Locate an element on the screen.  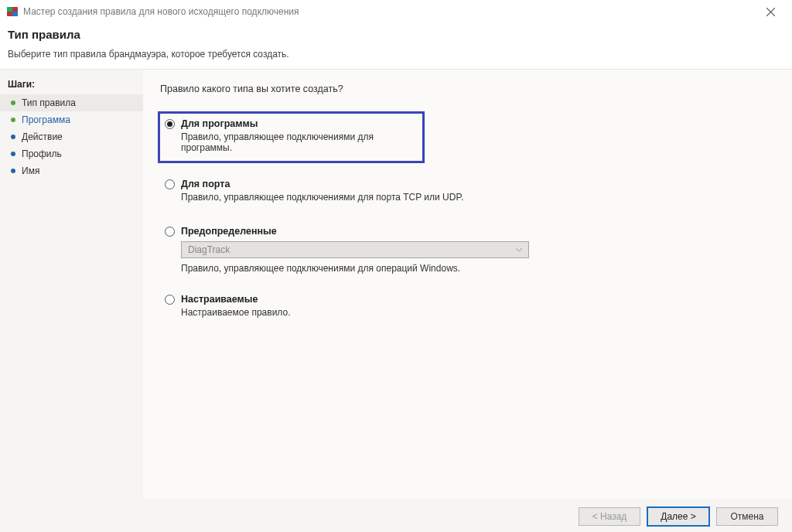
firewall-icon is located at coordinates (12, 12).